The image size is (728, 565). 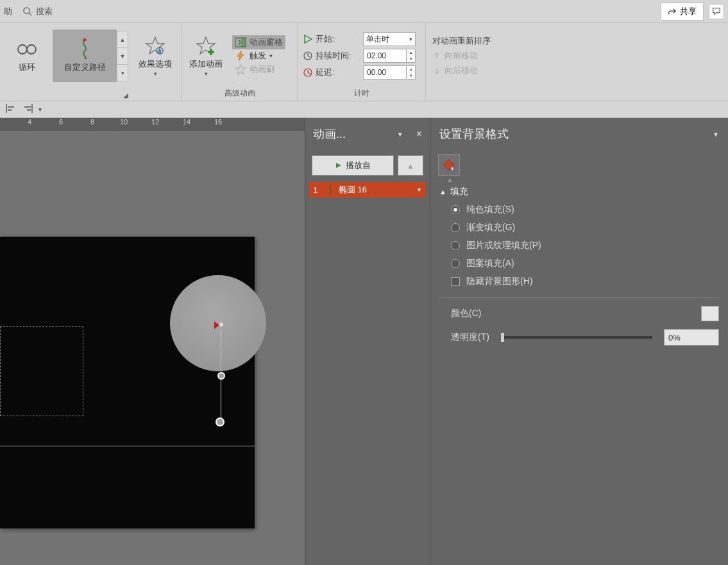 I want to click on share-label: 共享, so click(x=688, y=12).